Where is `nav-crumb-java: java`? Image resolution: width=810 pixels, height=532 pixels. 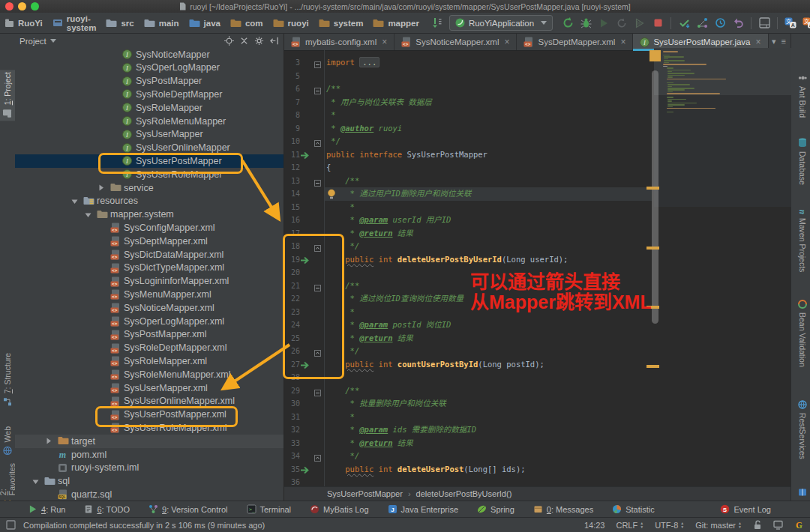 nav-crumb-java: java is located at coordinates (205, 23).